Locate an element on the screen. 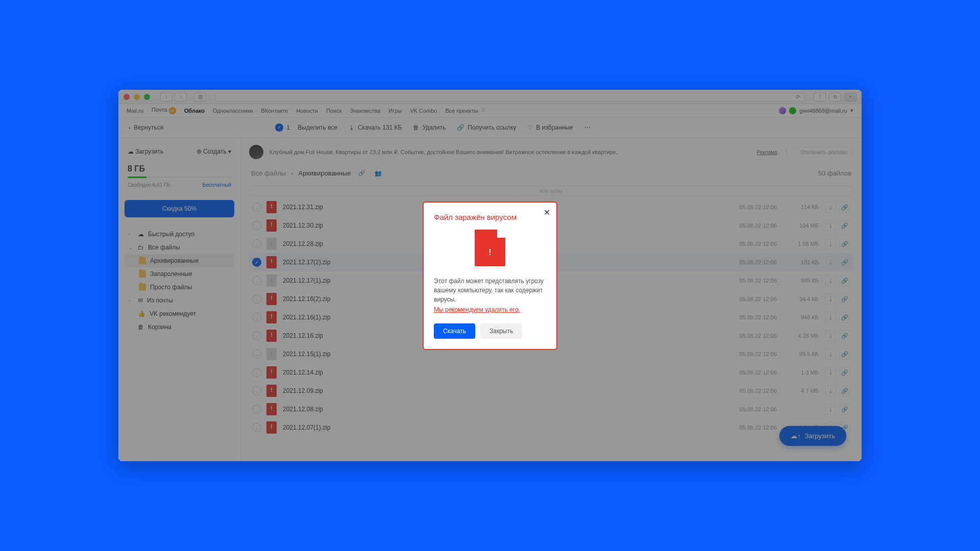  modal-delete-link: Мы рекомендуем удалить его. is located at coordinates (490, 310).